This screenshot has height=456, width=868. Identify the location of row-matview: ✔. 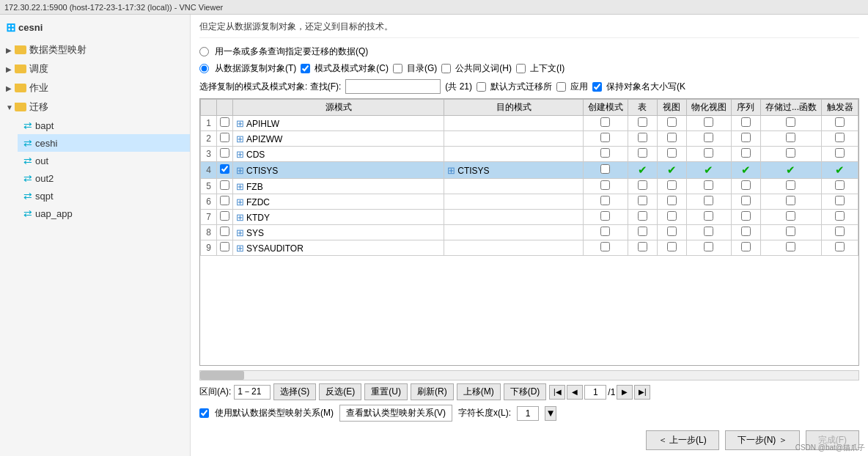
(708, 170).